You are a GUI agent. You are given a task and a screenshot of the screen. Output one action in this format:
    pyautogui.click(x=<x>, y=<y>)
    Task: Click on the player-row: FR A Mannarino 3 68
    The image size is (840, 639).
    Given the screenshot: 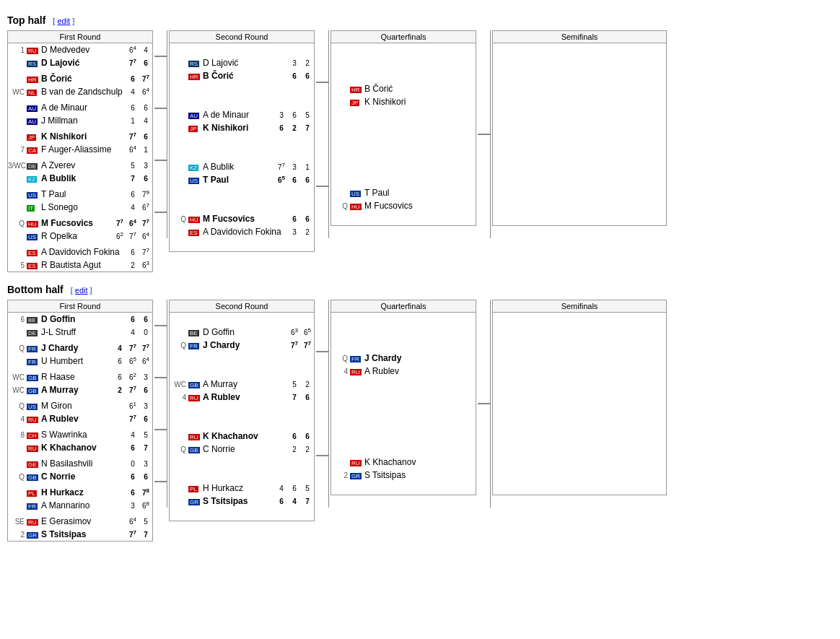 What is the action you would take?
    pyautogui.click(x=80, y=505)
    